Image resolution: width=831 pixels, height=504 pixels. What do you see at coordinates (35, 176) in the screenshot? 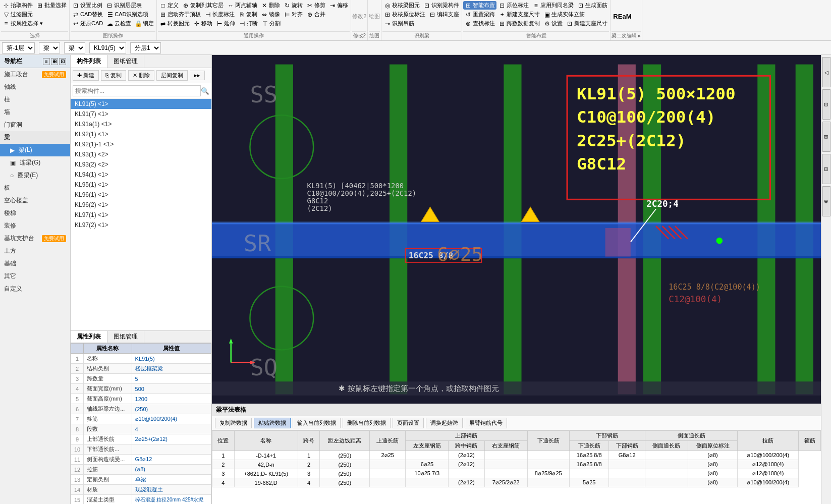
I see `sidebar-item-ring-beam: ○ 圈梁(E)` at bounding box center [35, 176].